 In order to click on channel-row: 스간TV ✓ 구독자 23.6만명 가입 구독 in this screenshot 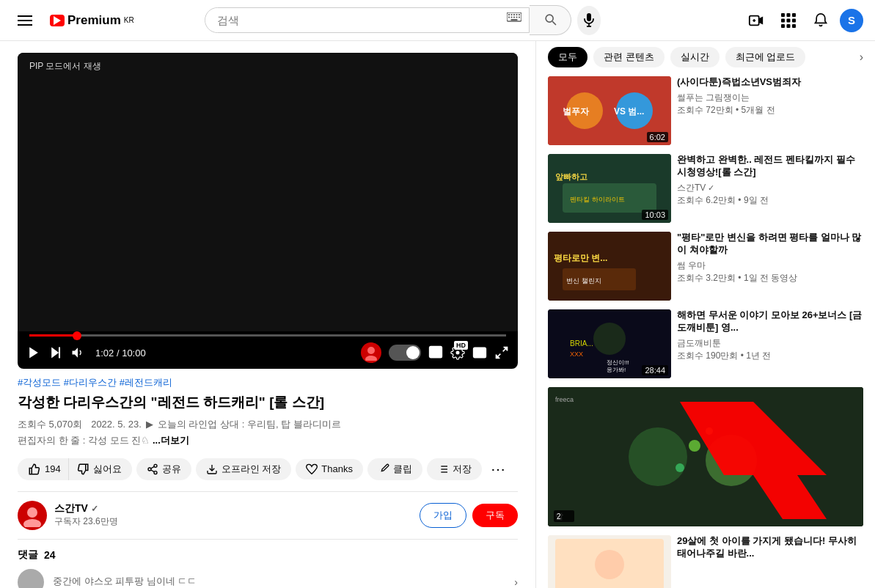, I will do `click(268, 515)`.